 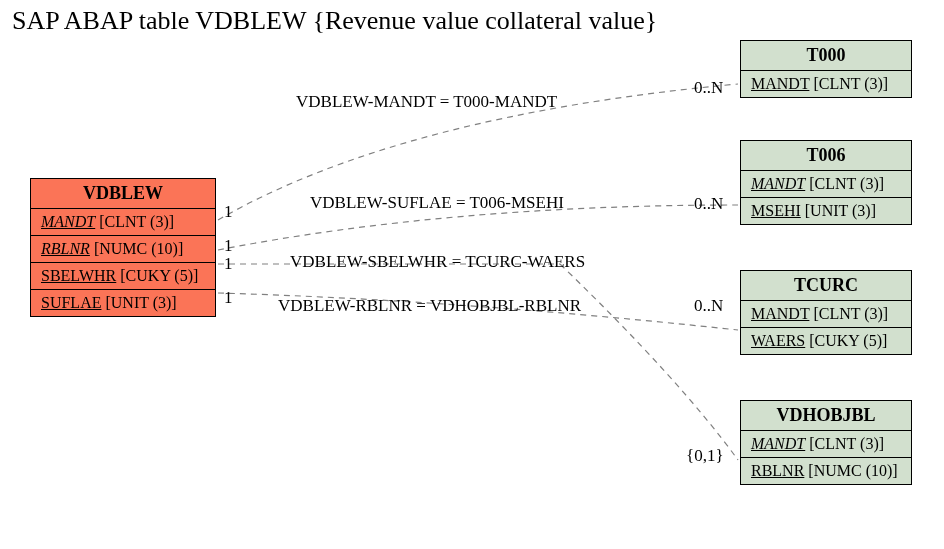 I want to click on page-title: SAP ABAP table VDBLEW {Revenue value col…, so click(x=334, y=21).